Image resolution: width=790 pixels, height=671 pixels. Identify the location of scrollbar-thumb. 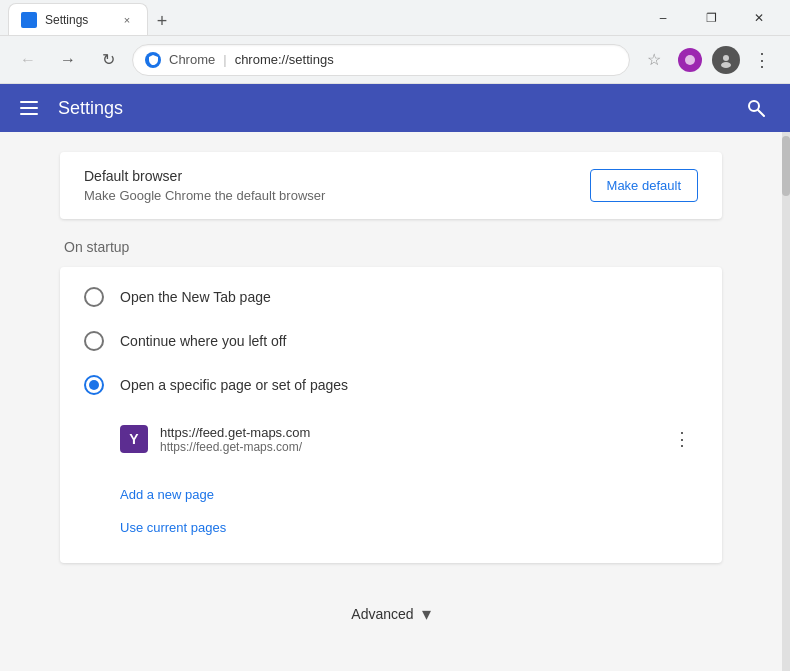
(786, 166).